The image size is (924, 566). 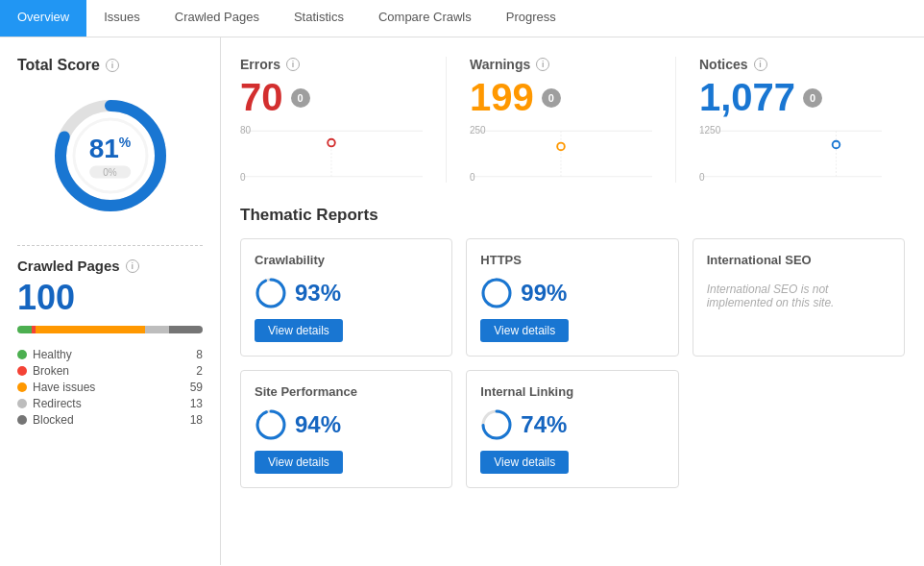 What do you see at coordinates (346, 293) in the screenshot?
I see `report-score-crawlability: 93%` at bounding box center [346, 293].